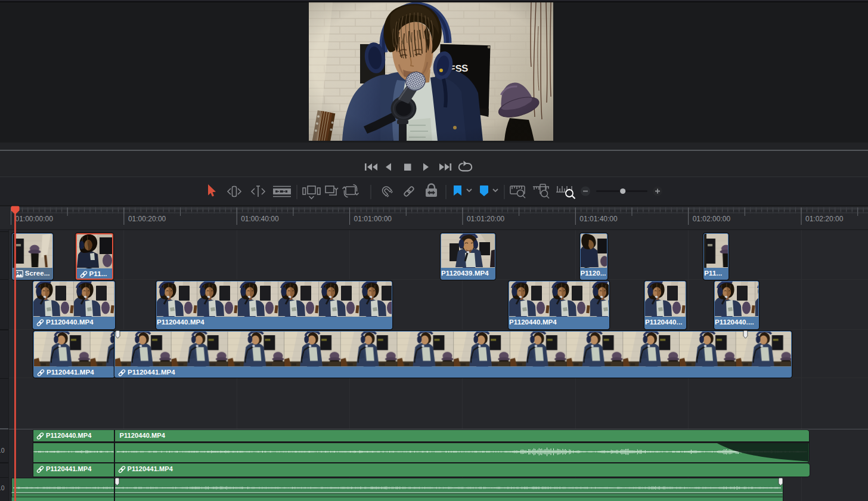 The height and width of the screenshot is (501, 868). Describe the element at coordinates (373, 219) in the screenshot. I see `svg-text: 01:01:00:00` at that location.